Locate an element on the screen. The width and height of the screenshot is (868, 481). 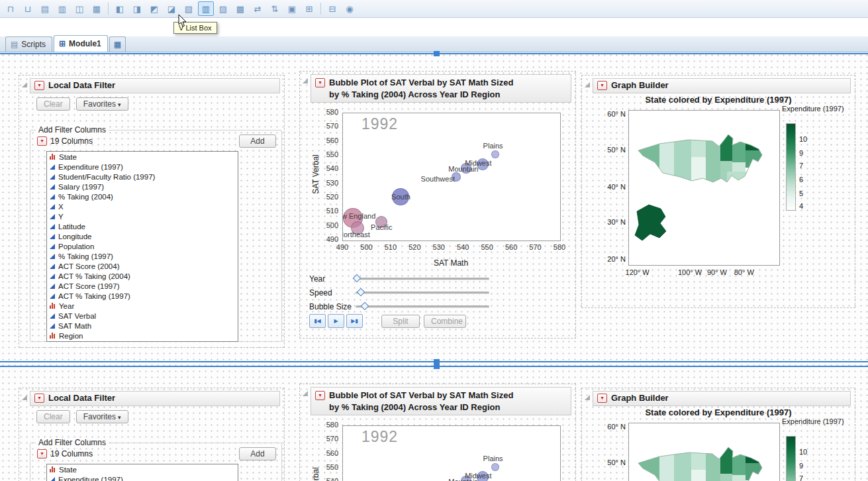
toolbar-icon-9: ◩ is located at coordinates (154, 9).